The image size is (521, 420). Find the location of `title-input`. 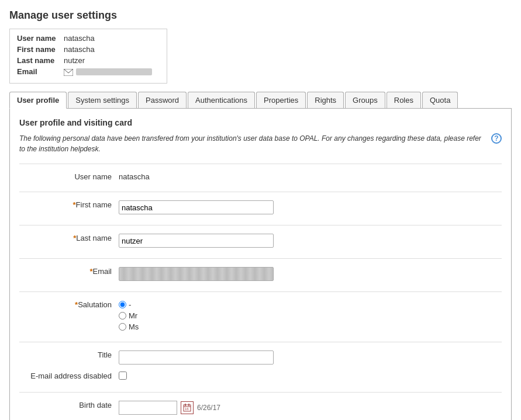

title-input is located at coordinates (196, 357).